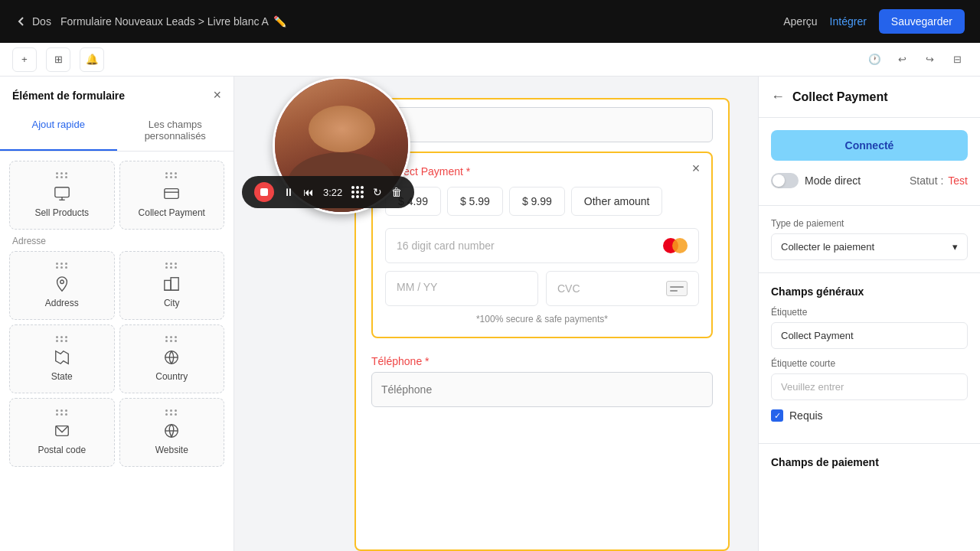 This screenshot has height=551, width=980. What do you see at coordinates (289, 192) in the screenshot?
I see `pause-icon: ⏸` at bounding box center [289, 192].